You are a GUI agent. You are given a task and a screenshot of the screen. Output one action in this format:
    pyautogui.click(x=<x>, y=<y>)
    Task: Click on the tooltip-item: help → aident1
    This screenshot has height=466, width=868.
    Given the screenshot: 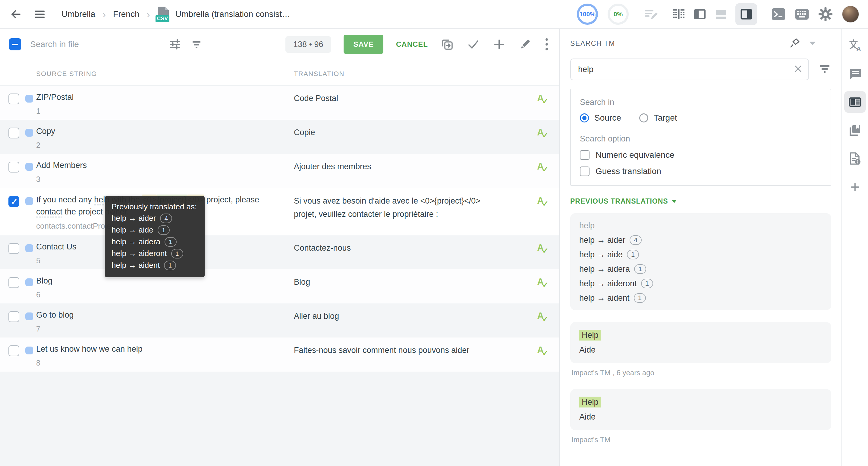 What is the action you would take?
    pyautogui.click(x=154, y=265)
    